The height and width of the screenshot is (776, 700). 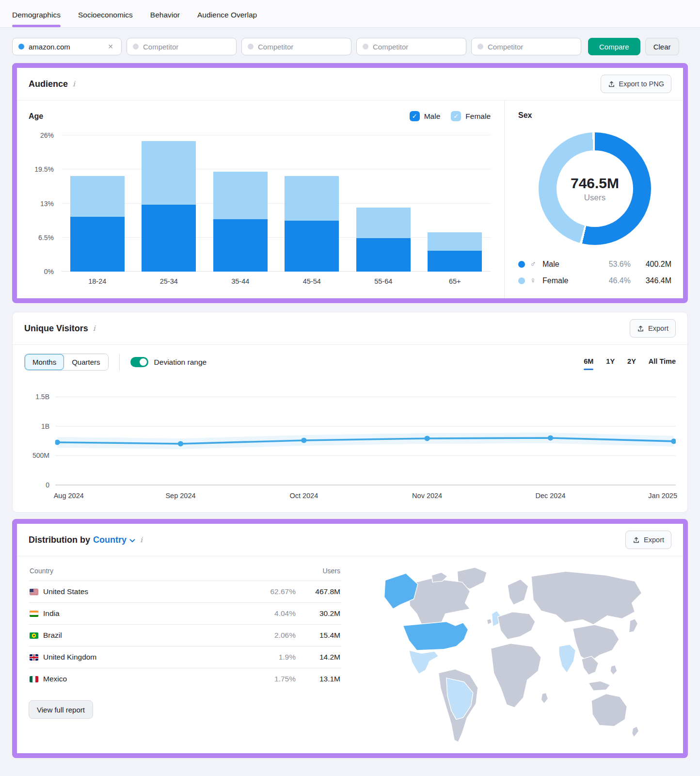 I want to click on view-full-report-button: View full report, so click(x=61, y=710).